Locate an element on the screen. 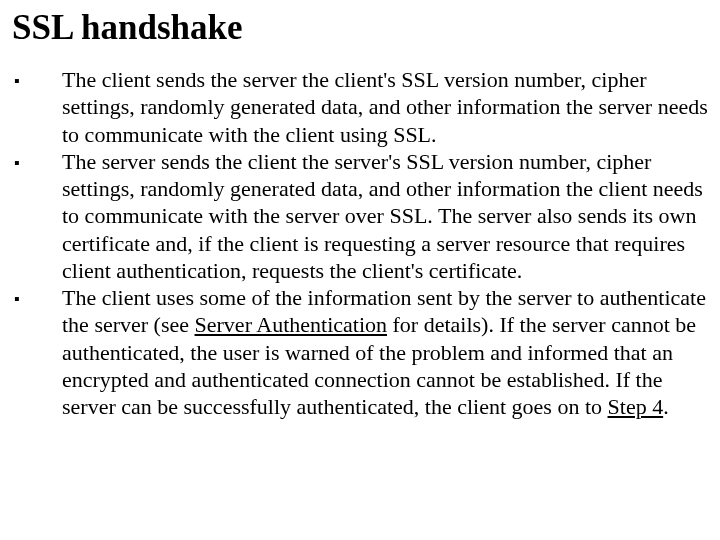  list-item-text: The client sends the server the client's… is located at coordinates (385, 107).